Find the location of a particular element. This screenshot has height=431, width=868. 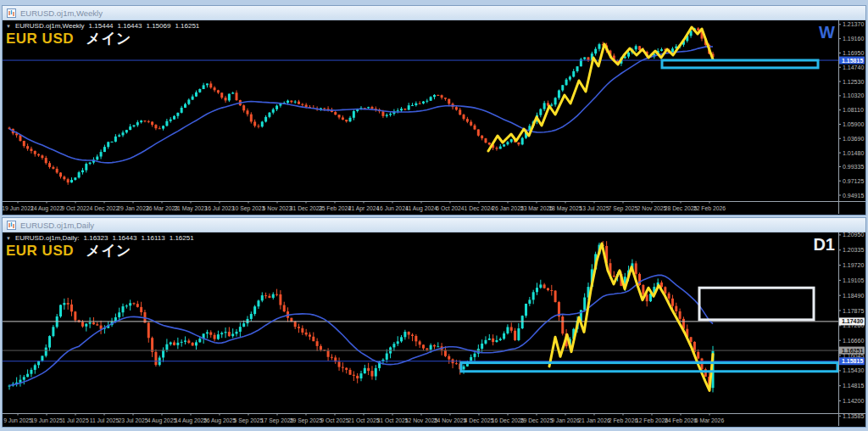

date-tick-label: 2 Nov 2025 is located at coordinates (653, 209).